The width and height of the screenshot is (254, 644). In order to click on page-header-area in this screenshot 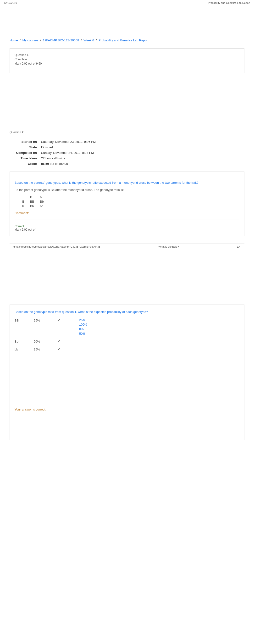, I will do `click(127, 20)`.